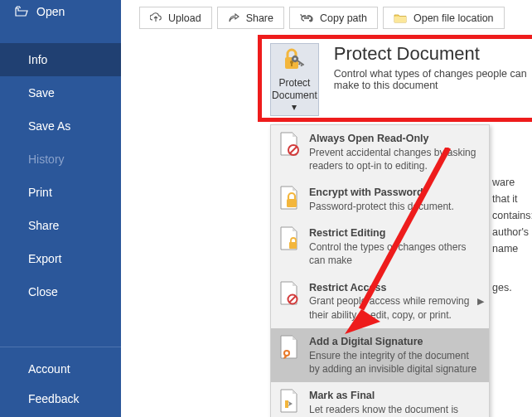  I want to click on protect-button-label: ProtectDocument ▾, so click(295, 95).